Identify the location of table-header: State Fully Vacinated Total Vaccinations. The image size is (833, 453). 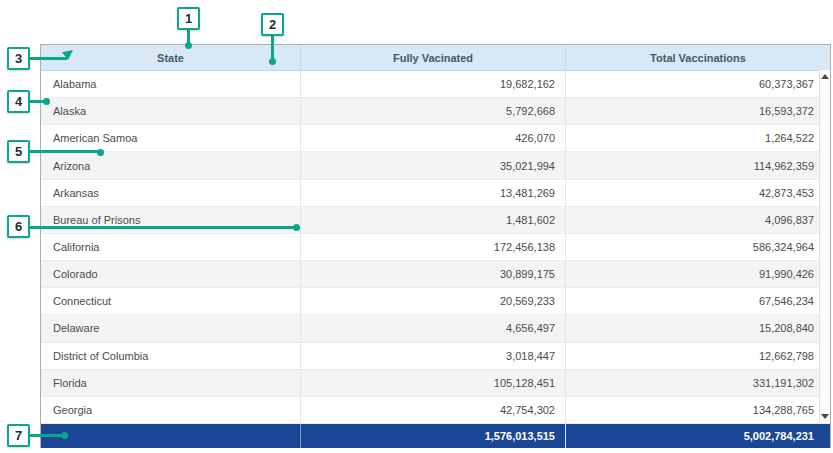
(436, 58).